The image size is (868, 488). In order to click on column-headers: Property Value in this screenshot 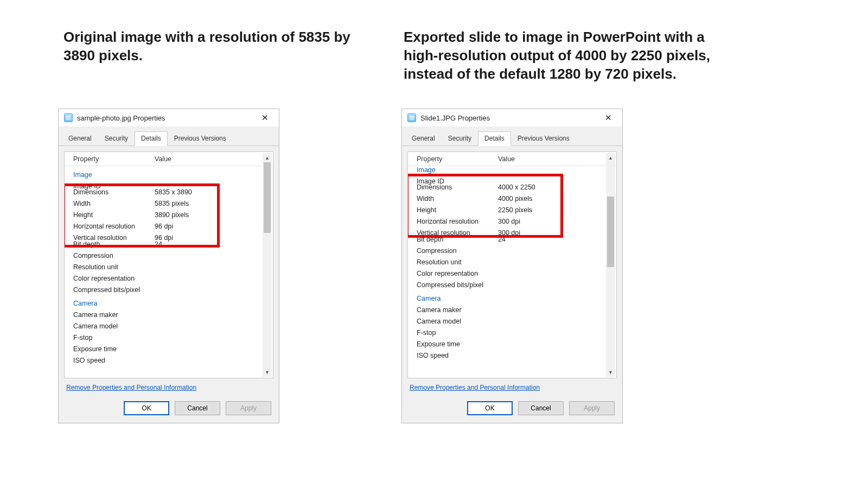, I will do `click(169, 159)`.